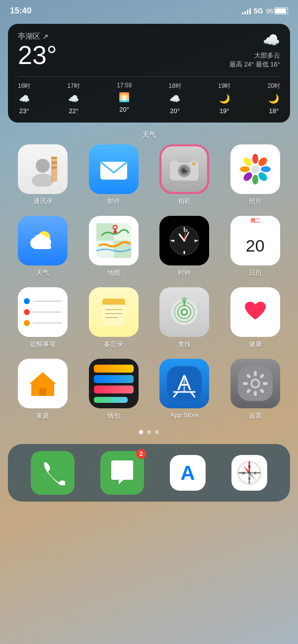 The height and width of the screenshot is (644, 298). I want to click on weather-app-label: 天气, so click(43, 273).